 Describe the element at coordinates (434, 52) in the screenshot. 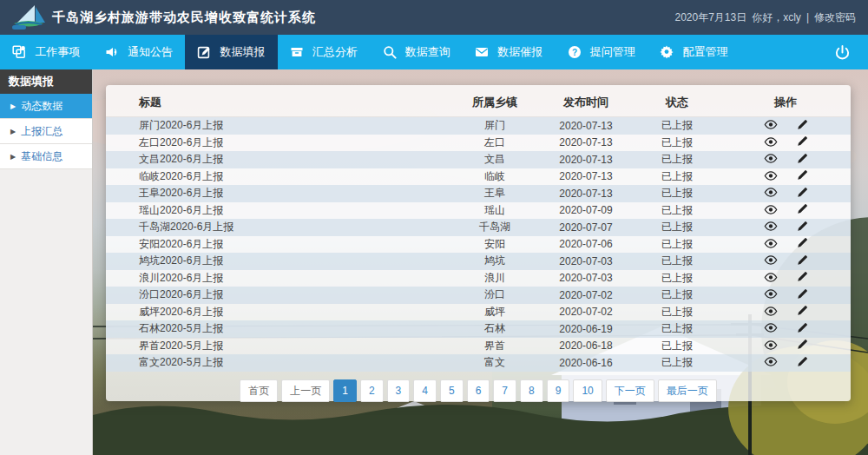

I see `main-nav: 工作事项通知公告数据填报汇总分析数据查询数据催报?提问管理配置管理` at that location.